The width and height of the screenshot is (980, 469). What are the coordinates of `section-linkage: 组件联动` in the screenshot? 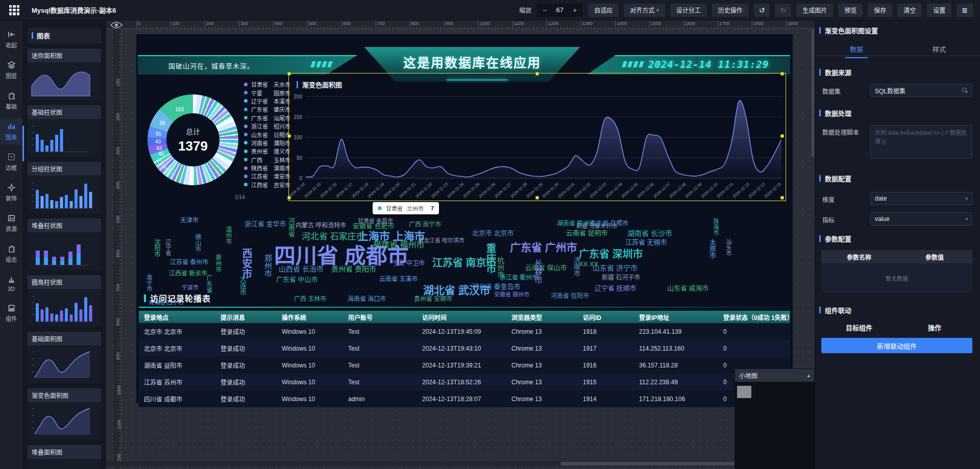 It's located at (835, 310).